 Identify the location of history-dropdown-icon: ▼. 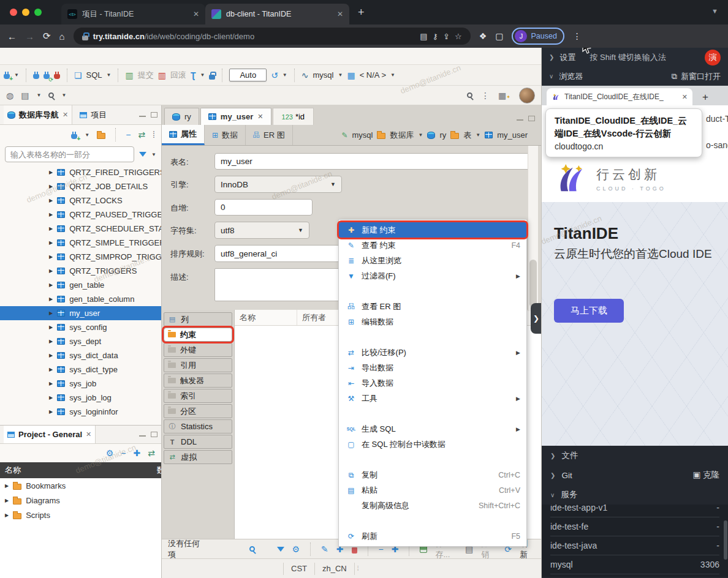
(285, 75).